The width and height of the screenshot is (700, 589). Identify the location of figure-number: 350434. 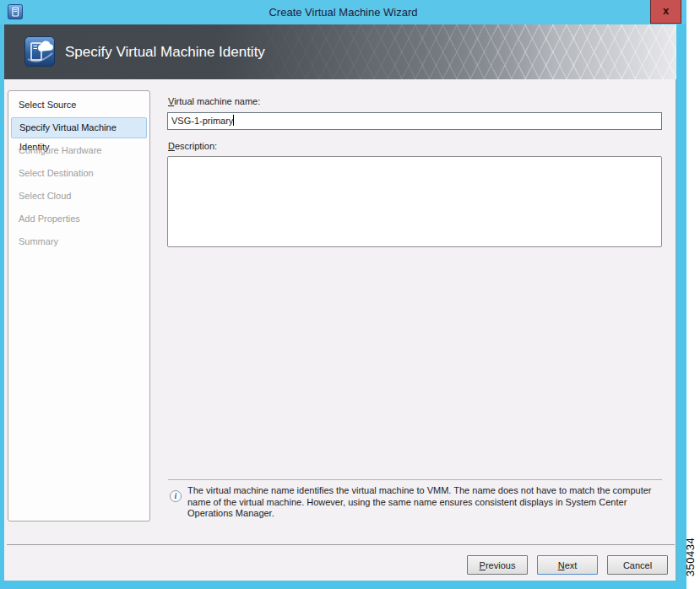
(691, 557).